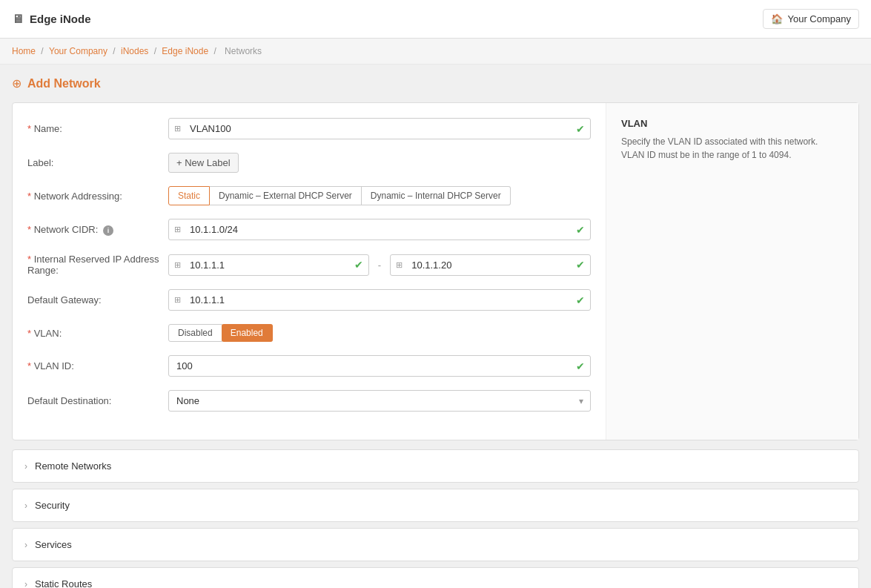 This screenshot has height=588, width=871. I want to click on breadcrumb-sep4: /, so click(216, 51).